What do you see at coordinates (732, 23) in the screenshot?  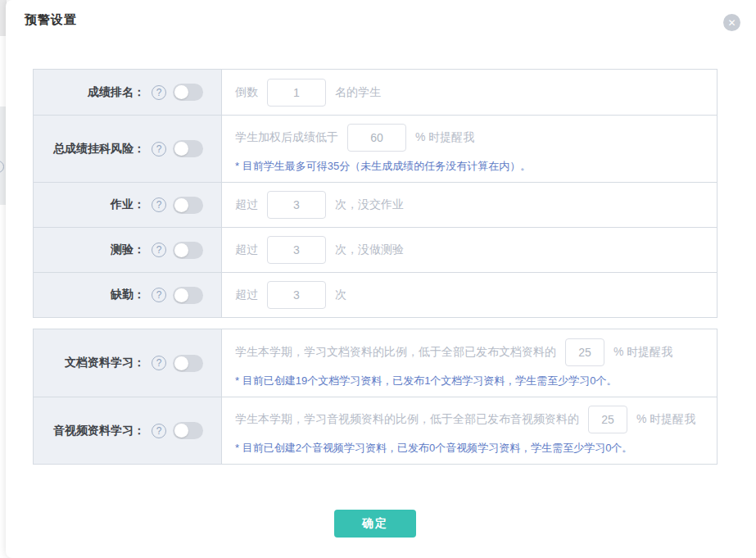 I see `close-button: ✕` at bounding box center [732, 23].